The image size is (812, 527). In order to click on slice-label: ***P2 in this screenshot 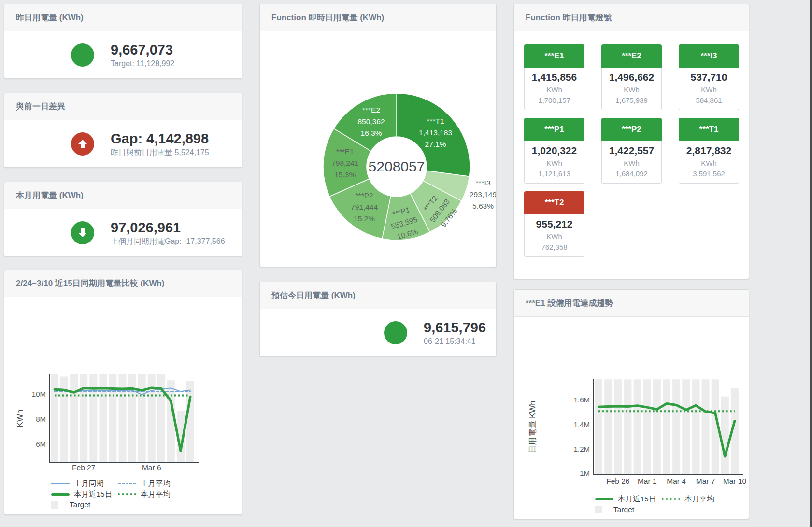, I will do `click(364, 195)`.